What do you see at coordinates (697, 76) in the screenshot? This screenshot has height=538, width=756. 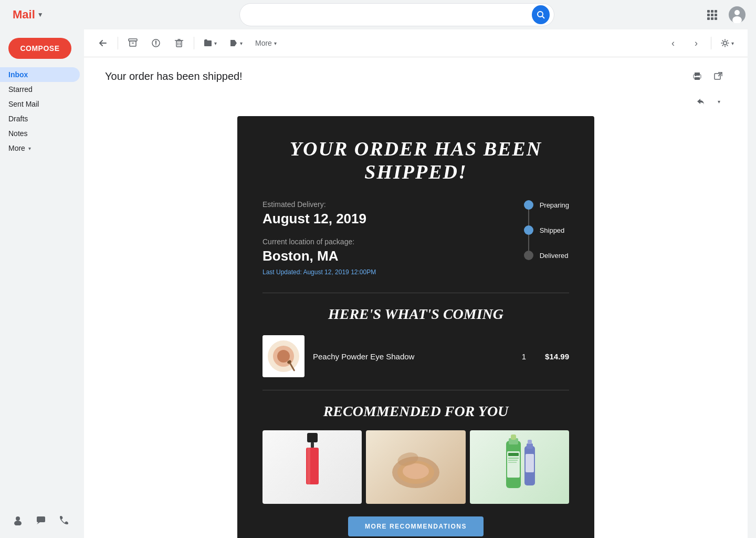 I see `print-icon` at bounding box center [697, 76].